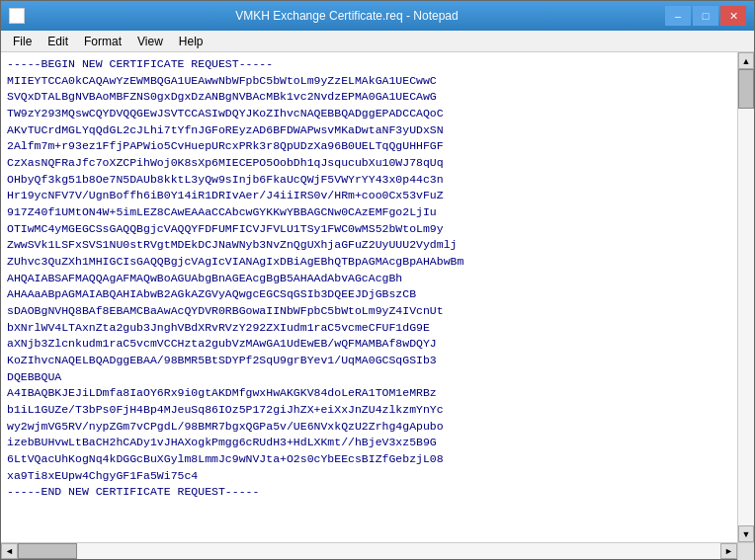 This screenshot has height=560, width=755. What do you see at coordinates (746, 297) in the screenshot?
I see `scroll-track-vertical` at bounding box center [746, 297].